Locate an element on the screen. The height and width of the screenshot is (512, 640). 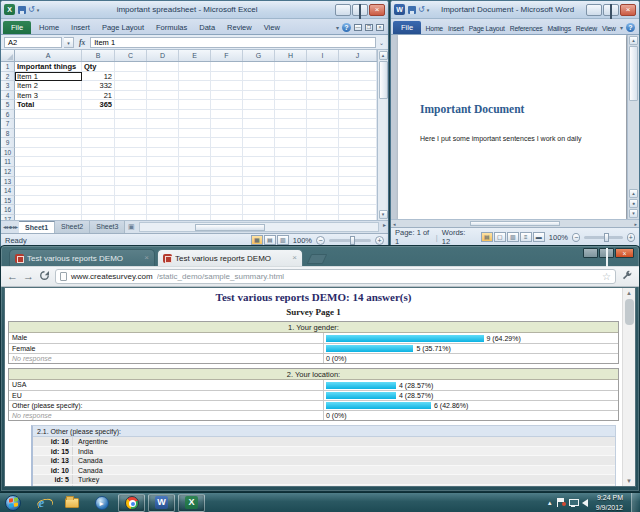
zoom-slider is located at coordinates (350, 240).